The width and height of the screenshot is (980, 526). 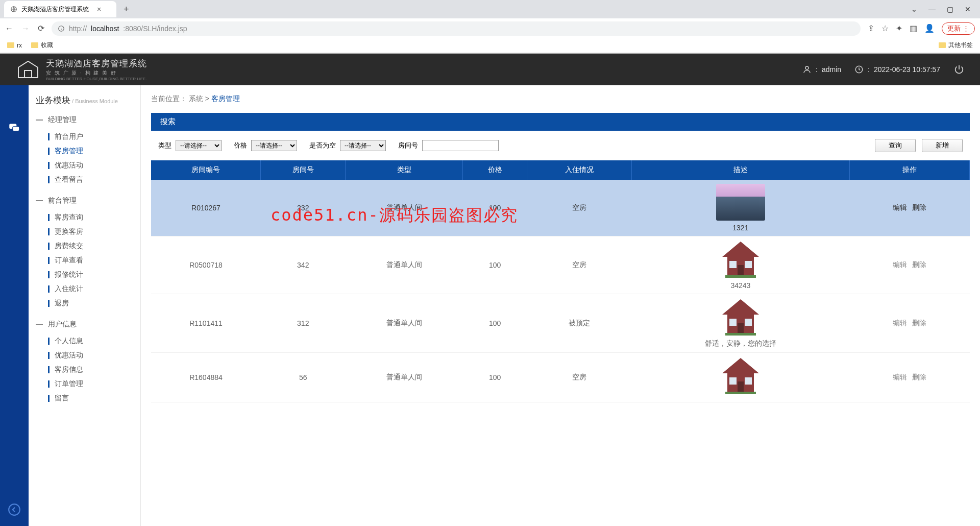 What do you see at coordinates (42, 45) in the screenshot?
I see `bookmark-fav: 收藏` at bounding box center [42, 45].